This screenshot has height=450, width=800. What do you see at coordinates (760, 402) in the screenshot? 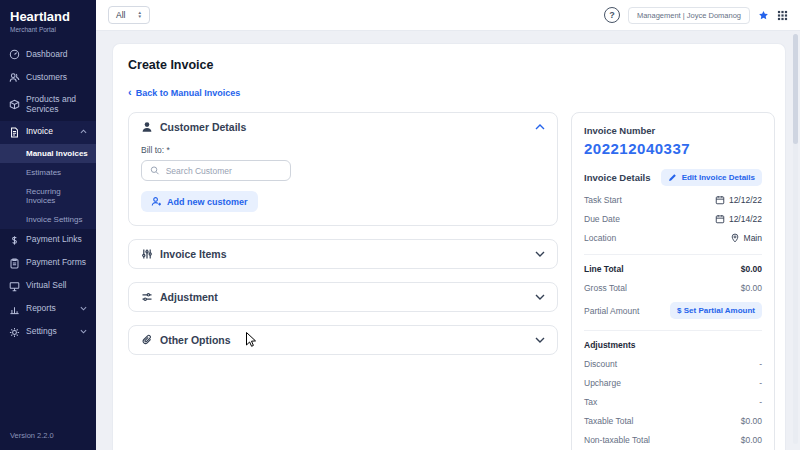
I see `tax-value: -` at bounding box center [760, 402].